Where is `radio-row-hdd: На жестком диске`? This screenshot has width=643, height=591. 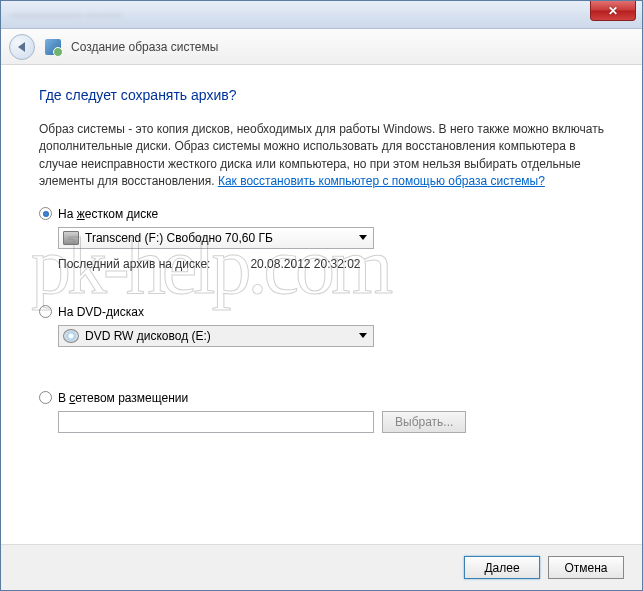
radio-row-hdd: На жестком диске is located at coordinates (322, 214).